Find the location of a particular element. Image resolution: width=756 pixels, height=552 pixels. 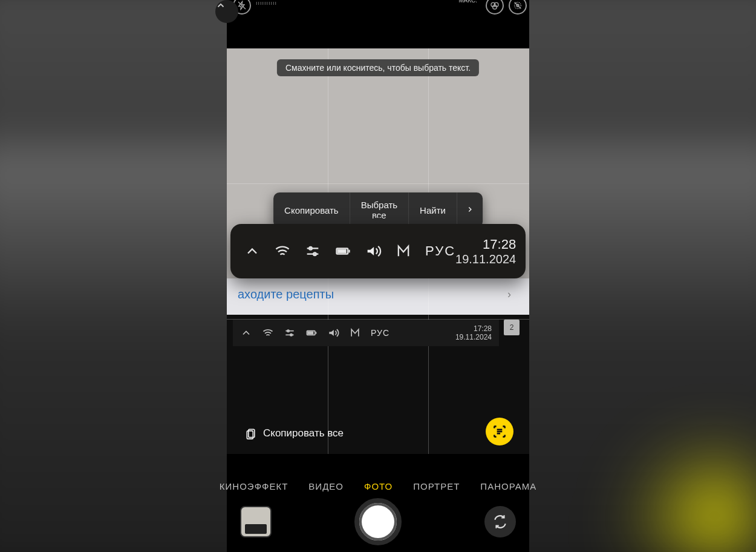

shutter-button is located at coordinates (378, 522).